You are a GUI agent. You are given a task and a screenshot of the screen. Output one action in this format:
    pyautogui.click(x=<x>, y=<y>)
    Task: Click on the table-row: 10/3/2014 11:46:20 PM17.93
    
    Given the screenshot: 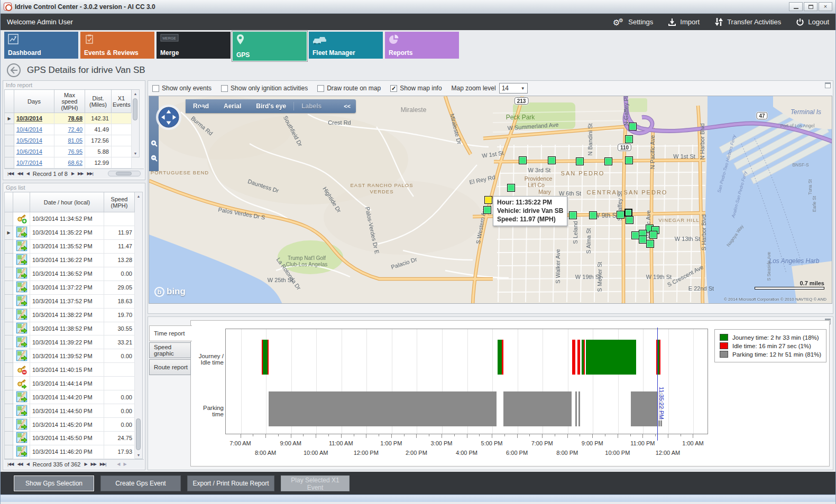 What is the action you would take?
    pyautogui.click(x=70, y=452)
    